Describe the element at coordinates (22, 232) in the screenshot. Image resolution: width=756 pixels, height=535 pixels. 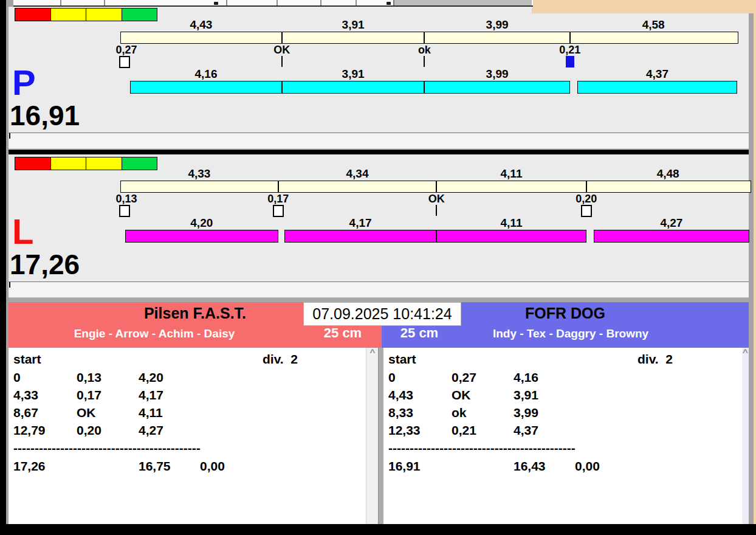
I see `lane-letter: L` at that location.